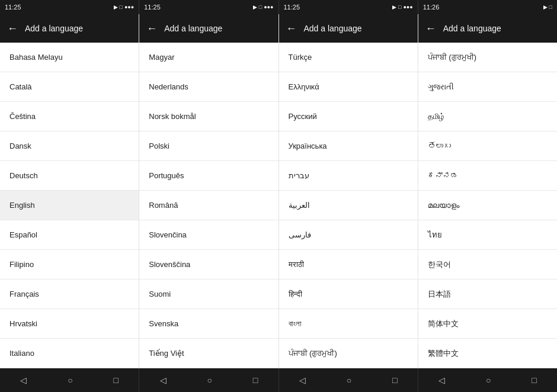 This screenshot has height=392, width=557. Describe the element at coordinates (209, 324) in the screenshot. I see `language-item: Svenska` at that location.